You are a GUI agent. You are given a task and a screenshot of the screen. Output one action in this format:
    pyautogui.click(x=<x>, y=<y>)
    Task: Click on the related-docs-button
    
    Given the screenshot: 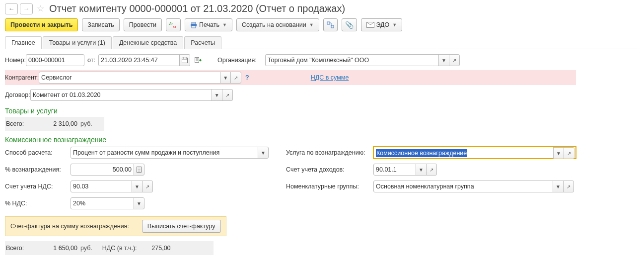 What is the action you would take?
    pyautogui.click(x=331, y=25)
    